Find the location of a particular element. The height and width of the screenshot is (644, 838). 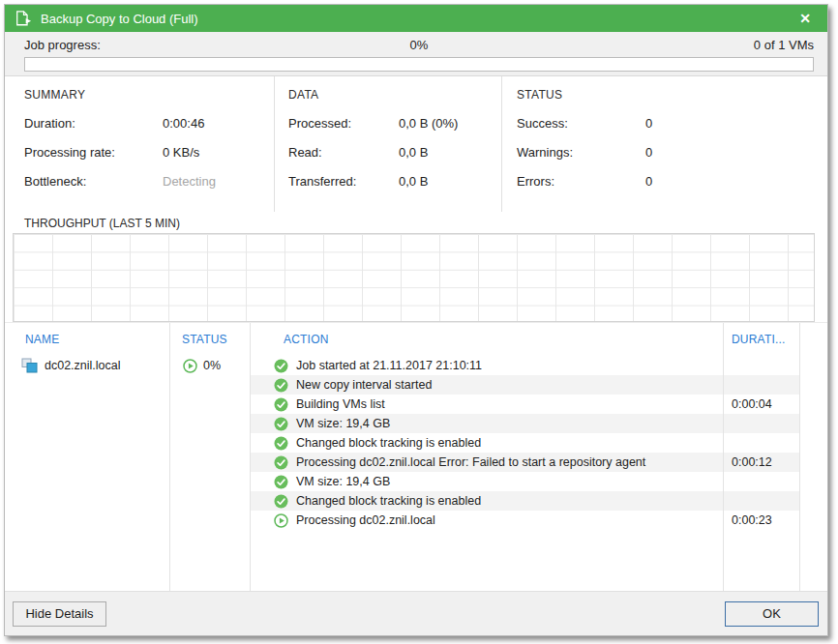

action-duration: 0:00:12 is located at coordinates (762, 462).